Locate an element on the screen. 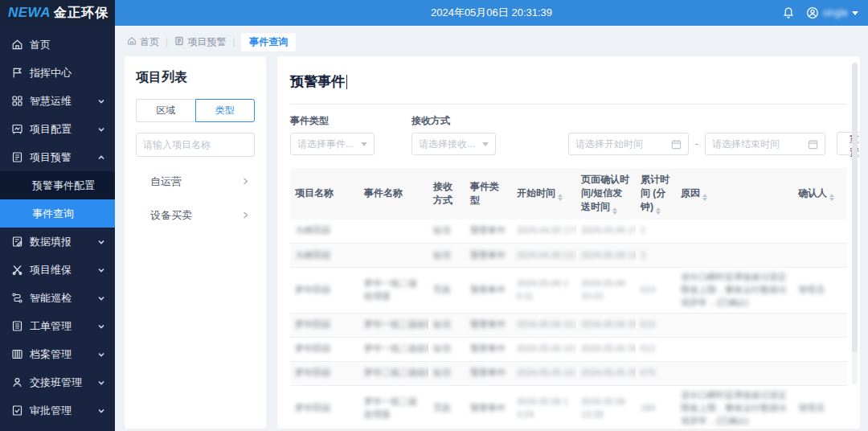 Image resolution: width=868 pixels, height=431 pixels. cell-confirm: 2024.05.06 20:28 is located at coordinates (606, 325).